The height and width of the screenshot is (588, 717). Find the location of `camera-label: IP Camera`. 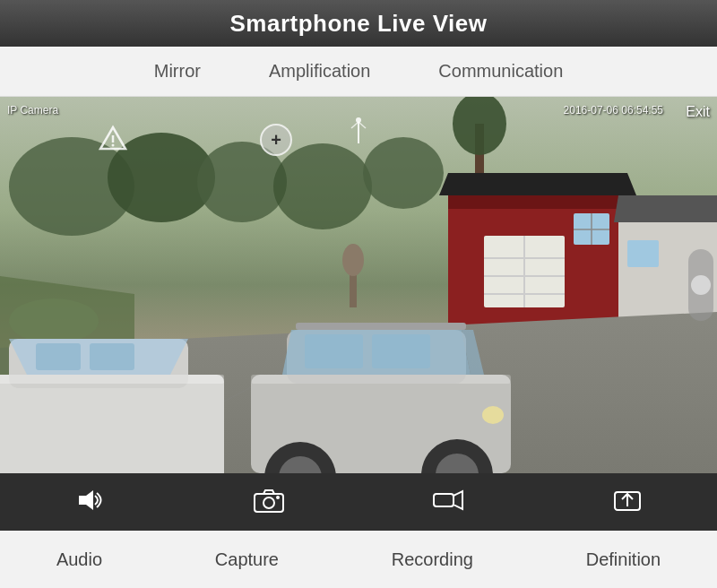

camera-label: IP Camera is located at coordinates (32, 110).